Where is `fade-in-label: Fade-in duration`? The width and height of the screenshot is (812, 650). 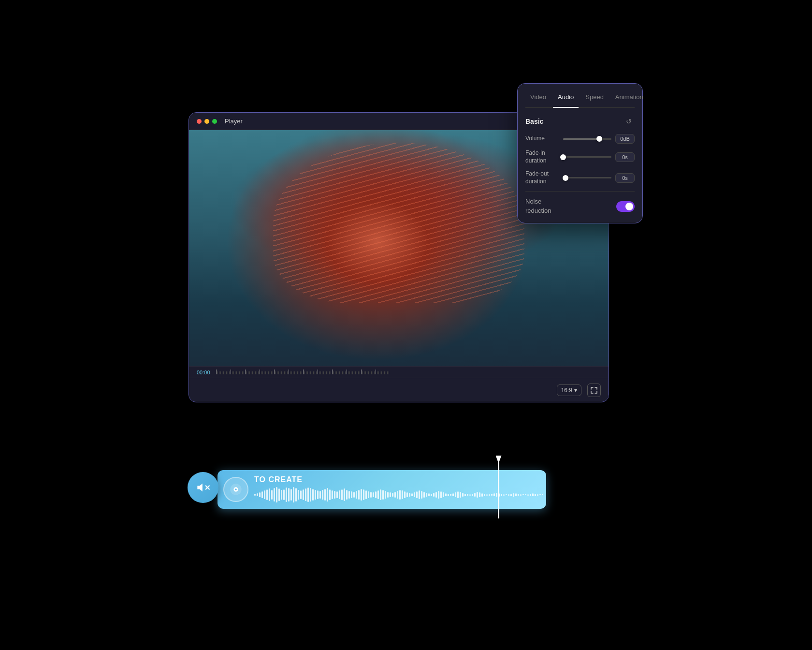
fade-in-label: Fade-in duration is located at coordinates (542, 157).